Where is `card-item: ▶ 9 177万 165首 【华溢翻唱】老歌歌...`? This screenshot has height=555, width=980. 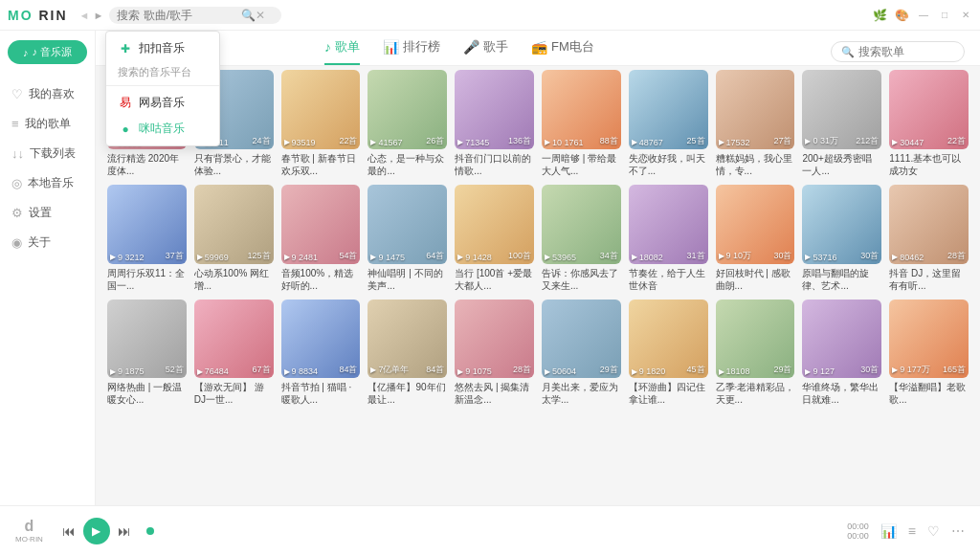
card-item: ▶ 9 177万 165首 【华溢翻唱】老歌歌... is located at coordinates (928, 353).